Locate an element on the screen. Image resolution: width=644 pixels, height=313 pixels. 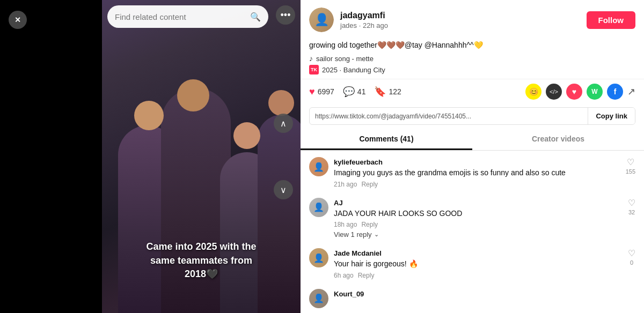
share-icons: 😊 </> ♥ W f ↗ is located at coordinates (581, 92).